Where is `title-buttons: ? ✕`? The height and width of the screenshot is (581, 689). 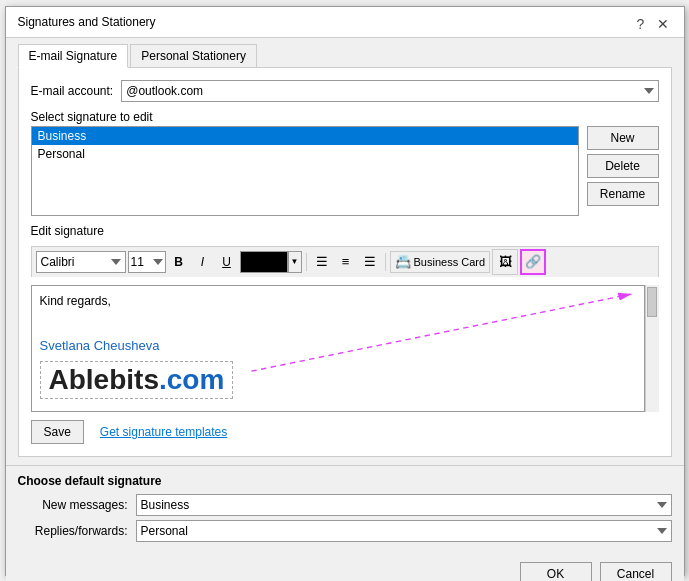 title-buttons: ? ✕ is located at coordinates (652, 24).